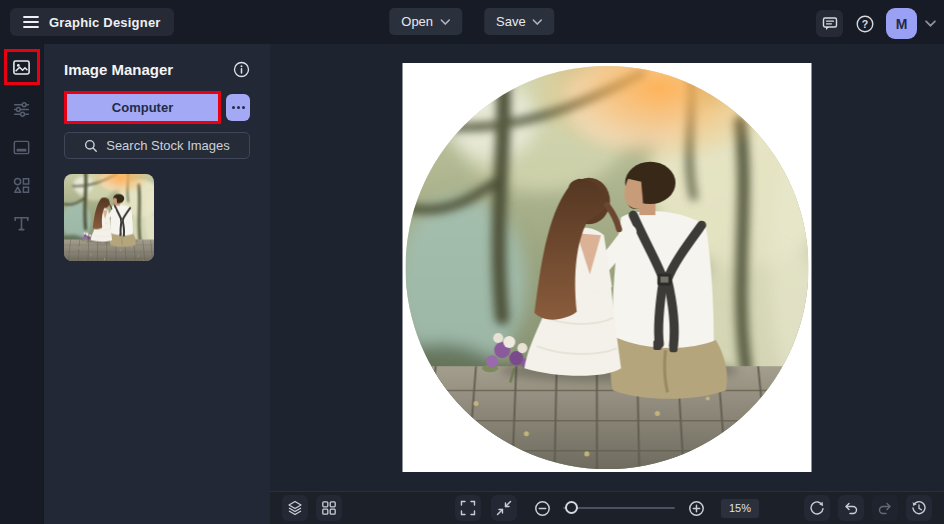 This screenshot has width=944, height=524. What do you see at coordinates (142, 108) in the screenshot?
I see `computer-button: Computer` at bounding box center [142, 108].